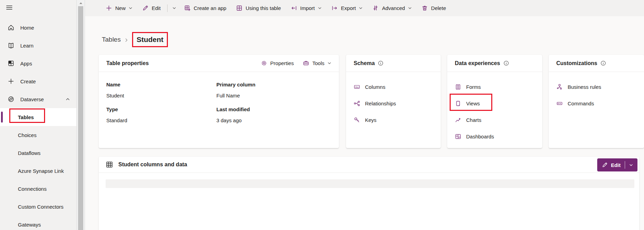 The image size is (644, 230). I want to click on sidebar-item-custom-connectors: Custom Connectors, so click(38, 207).